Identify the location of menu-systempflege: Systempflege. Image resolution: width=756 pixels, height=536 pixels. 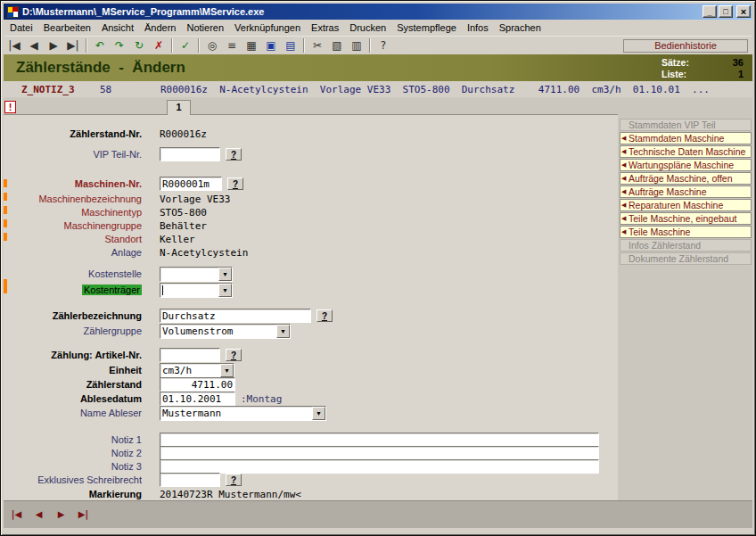
(426, 28).